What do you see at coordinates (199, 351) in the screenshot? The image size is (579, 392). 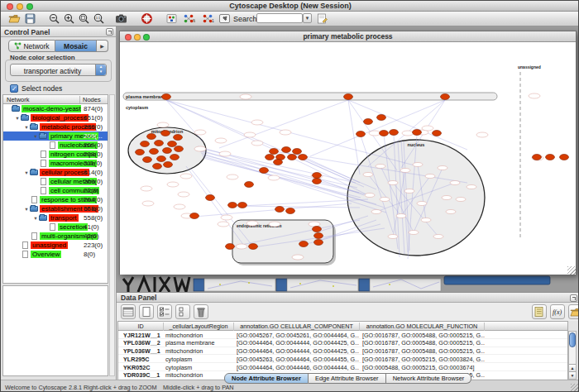 I see `table-cell: mitochondrion` at bounding box center [199, 351].